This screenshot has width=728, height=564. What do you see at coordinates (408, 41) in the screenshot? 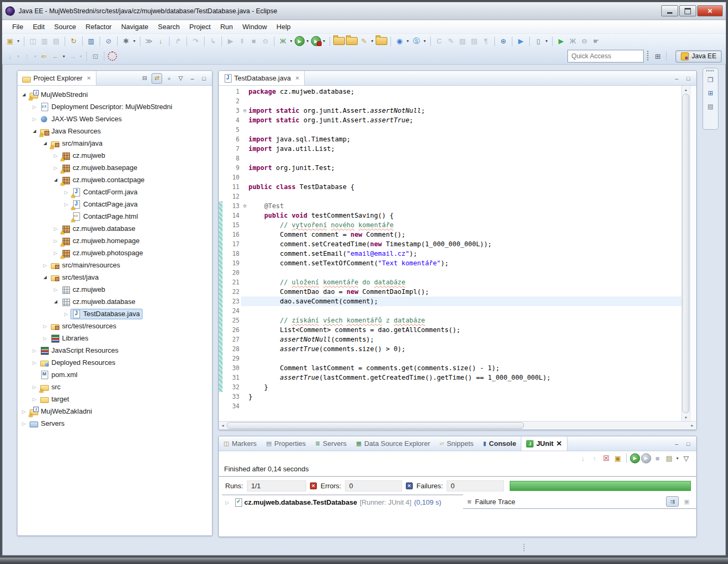
I see `new-dynamic-web-project-dropdown-icon: ▾` at bounding box center [408, 41].